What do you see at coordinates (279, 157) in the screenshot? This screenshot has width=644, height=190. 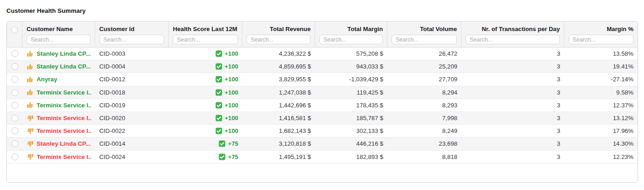 I see `cell-total-revenue: 1,495,191 $` at bounding box center [279, 157].